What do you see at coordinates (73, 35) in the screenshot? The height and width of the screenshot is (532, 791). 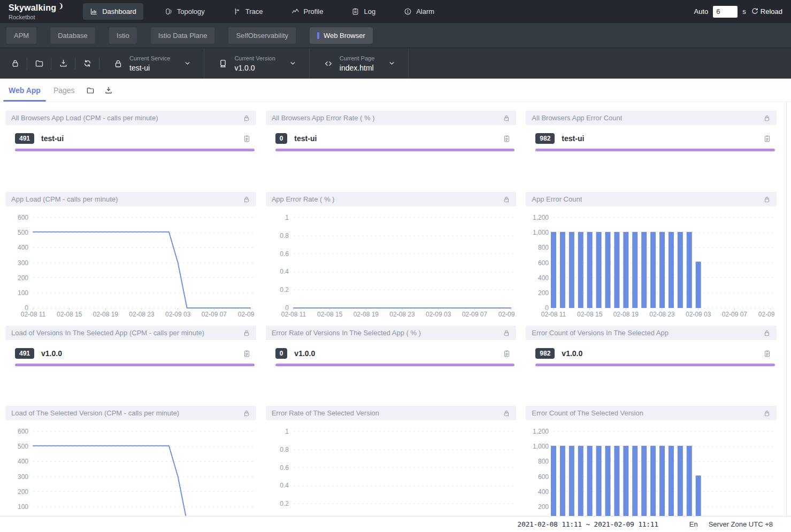 I see `group-label: Database` at bounding box center [73, 35].